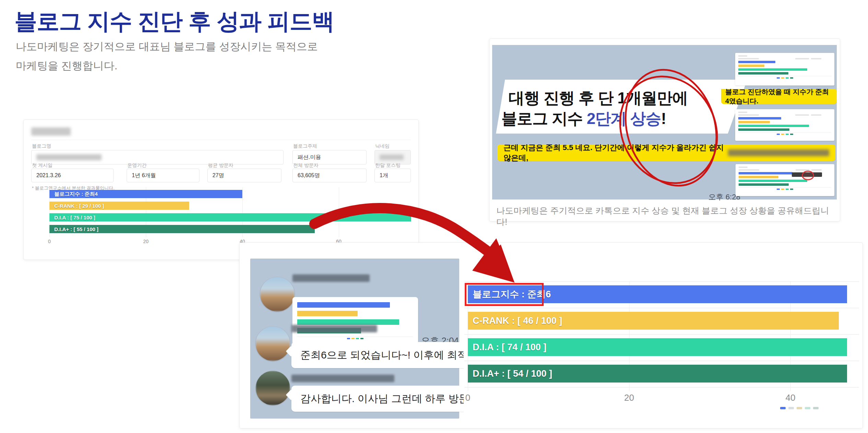 This screenshot has height=433, width=868. Describe the element at coordinates (167, 47) in the screenshot. I see `subtitle-line-1: 나도마케팅은 장기적으로 대표님 블로그를 성장시키는 목적으로` at that location.